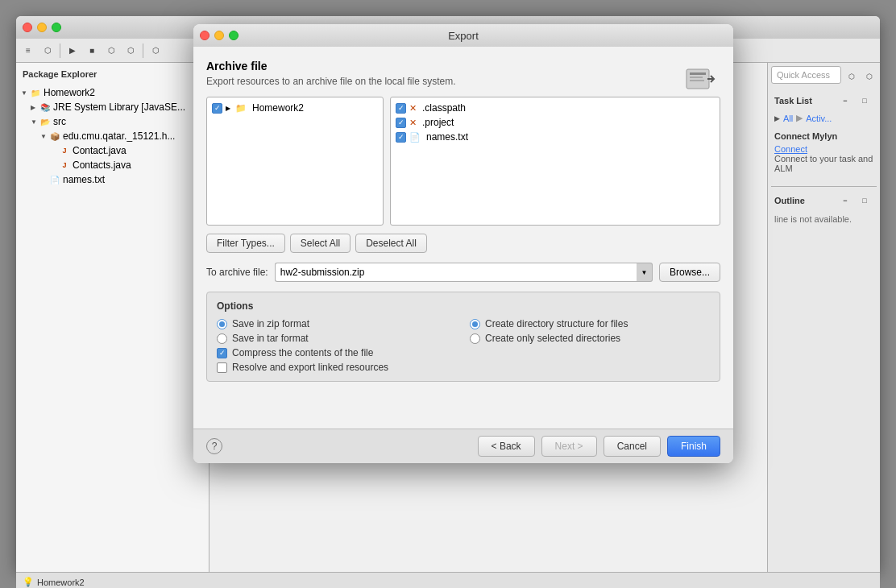  Describe the element at coordinates (73, 51) in the screenshot. I see `toolbar-run-btn: ▶` at that location.